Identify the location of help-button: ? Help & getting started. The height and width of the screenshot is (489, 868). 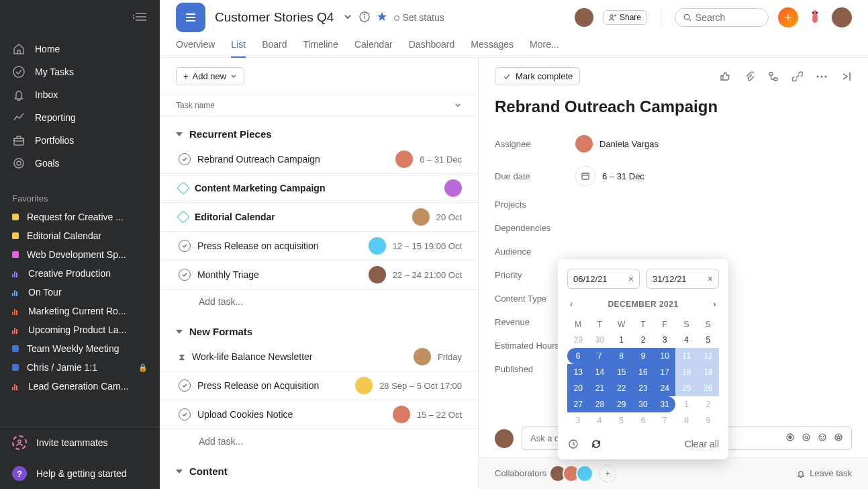
(80, 474).